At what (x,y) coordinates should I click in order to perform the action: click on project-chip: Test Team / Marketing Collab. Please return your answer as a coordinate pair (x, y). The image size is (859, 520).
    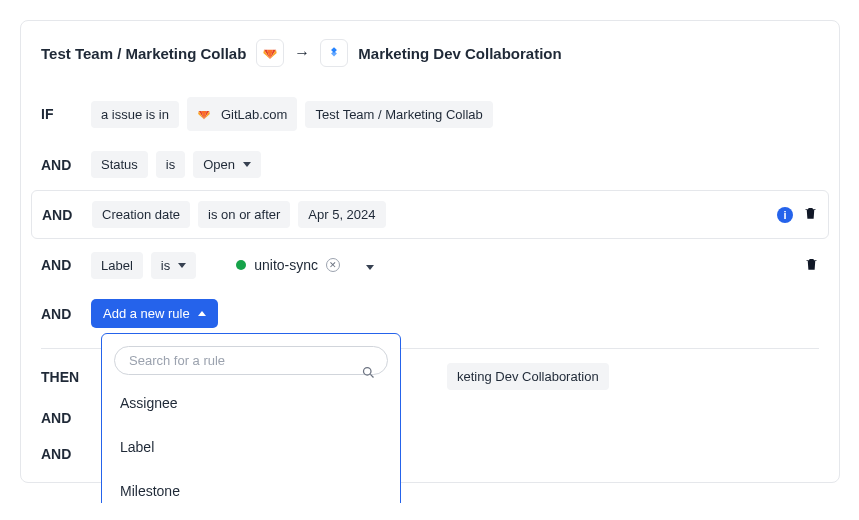
    Looking at the image, I should click on (398, 114).